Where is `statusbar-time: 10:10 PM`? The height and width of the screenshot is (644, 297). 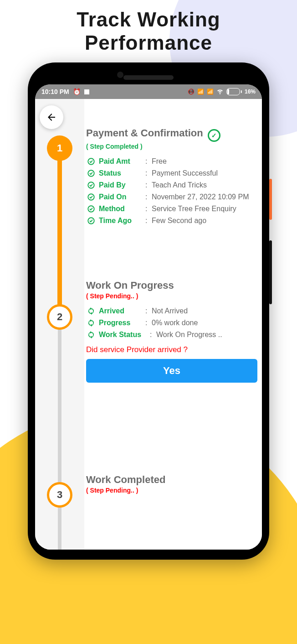
statusbar-time: 10:10 PM is located at coordinates (56, 92).